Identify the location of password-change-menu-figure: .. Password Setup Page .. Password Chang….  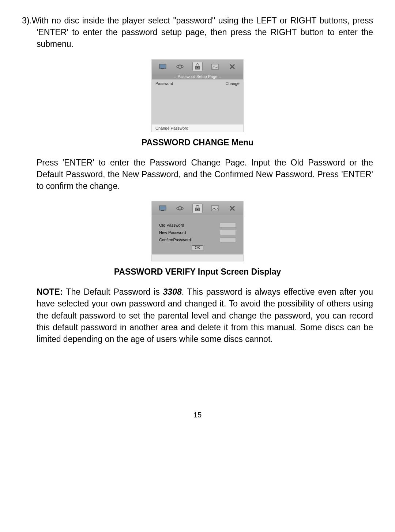
(198, 96).